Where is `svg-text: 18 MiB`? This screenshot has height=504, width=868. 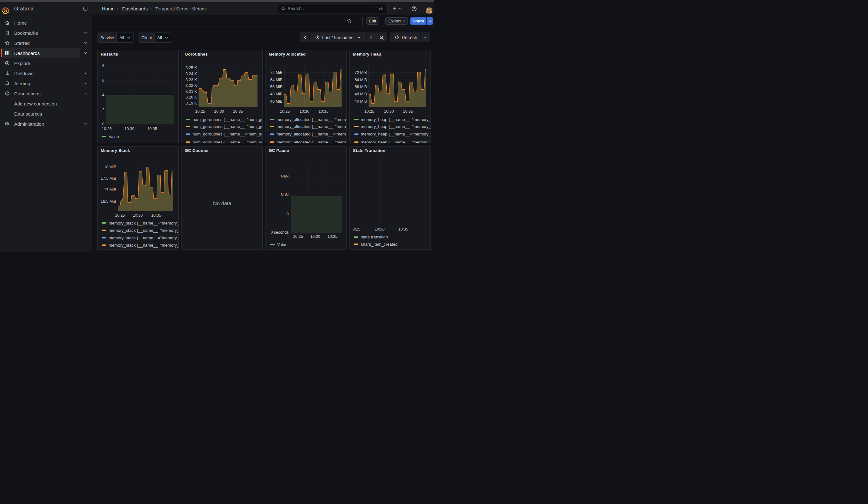 svg-text: 18 MiB is located at coordinates (110, 167).